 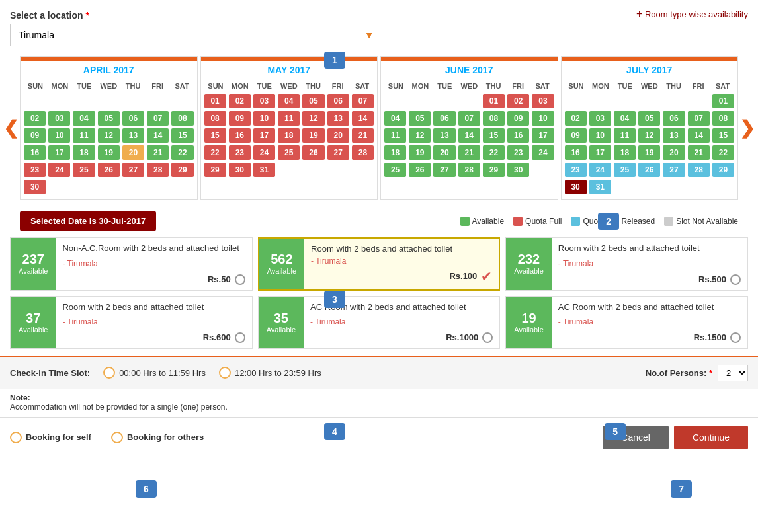 What do you see at coordinates (131, 323) in the screenshot?
I see `room-card: 37AvailableRoom with 2 beds and attached…` at bounding box center [131, 323].